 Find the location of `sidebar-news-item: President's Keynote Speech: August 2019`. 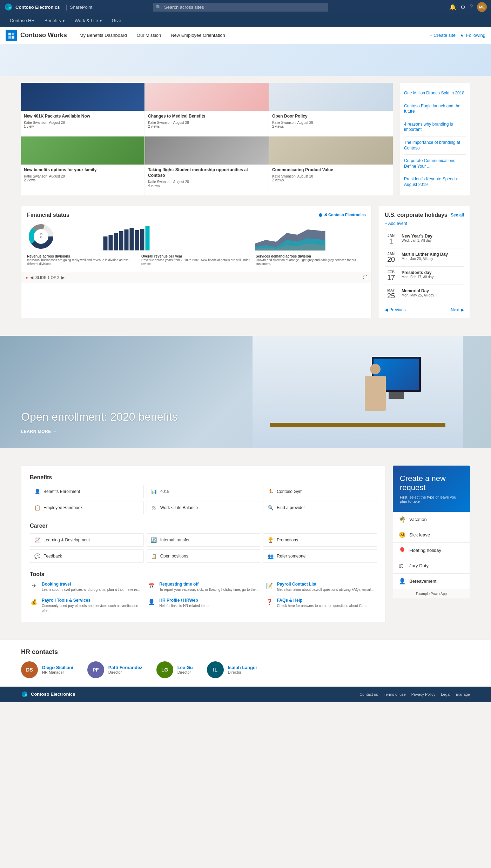

sidebar-news-item: President's Keynote Speech: August 2019 is located at coordinates (435, 182).